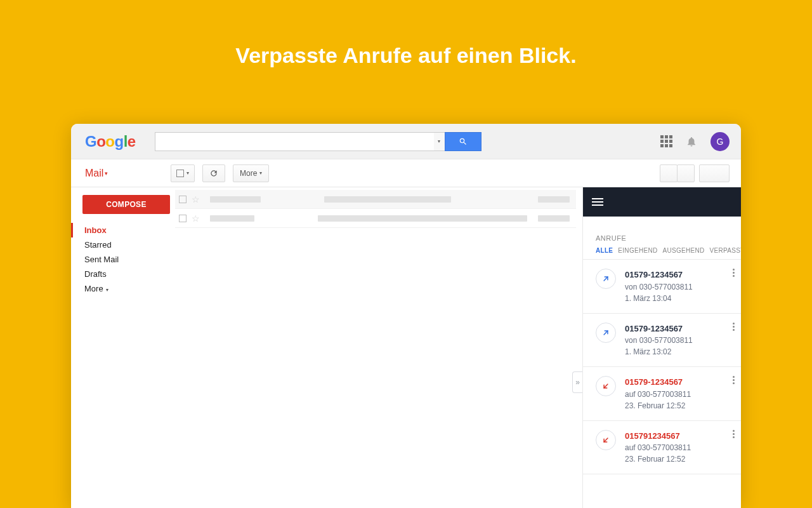  I want to click on compose-button: COMPOSE, so click(126, 204).